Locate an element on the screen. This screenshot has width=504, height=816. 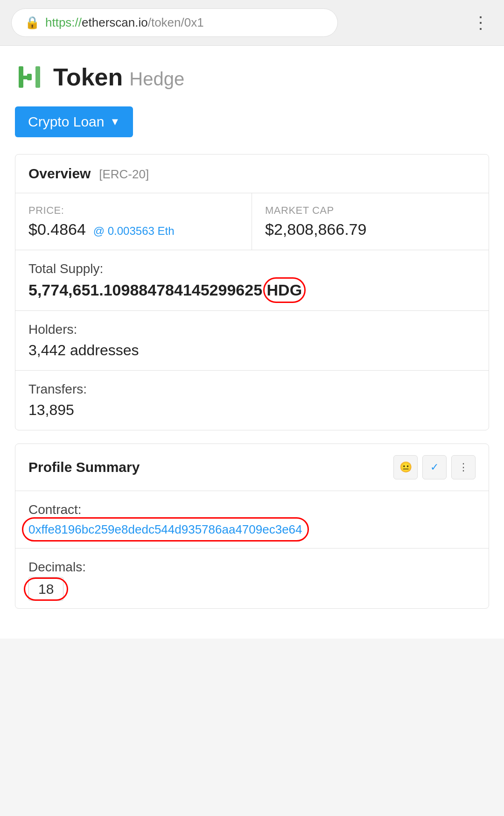
total-supply-label: Total Supply: is located at coordinates (252, 269).